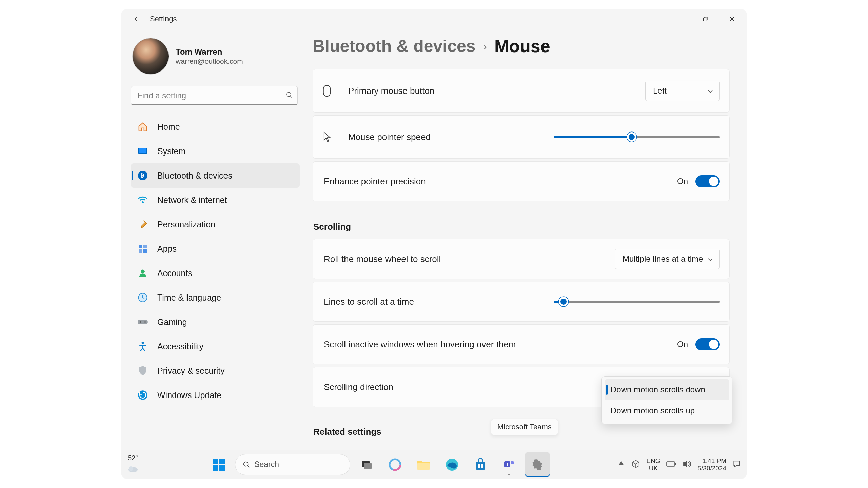 This screenshot has height=488, width=868. What do you see at coordinates (525, 427) in the screenshot?
I see `tooltip: Microsoft Teams` at bounding box center [525, 427].